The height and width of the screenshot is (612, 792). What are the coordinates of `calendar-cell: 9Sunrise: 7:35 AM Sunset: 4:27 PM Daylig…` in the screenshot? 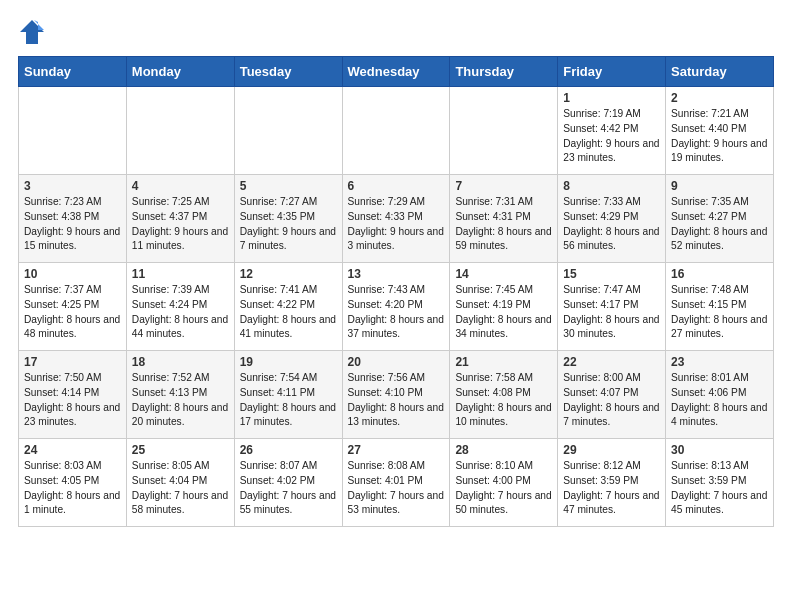 It's located at (720, 219).